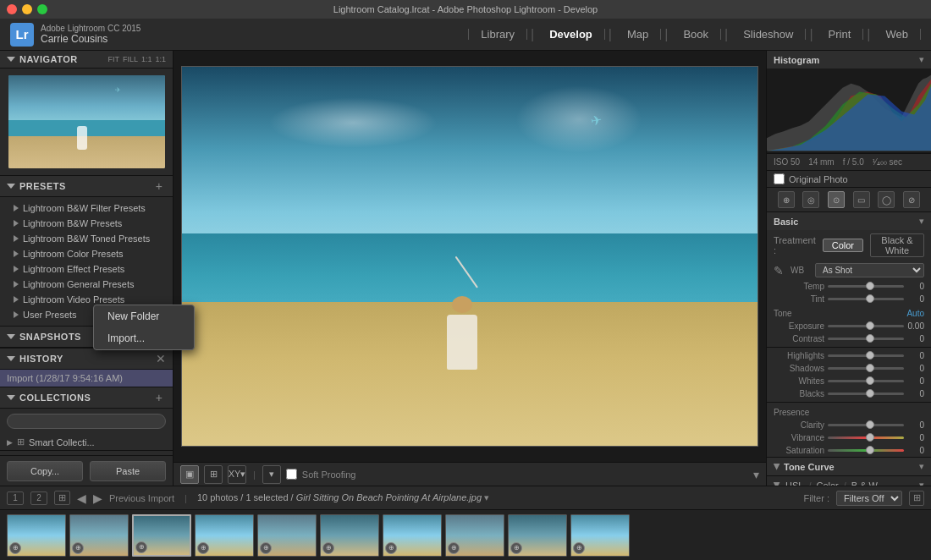  I want to click on toolbar-expand-button: ▾, so click(757, 475).